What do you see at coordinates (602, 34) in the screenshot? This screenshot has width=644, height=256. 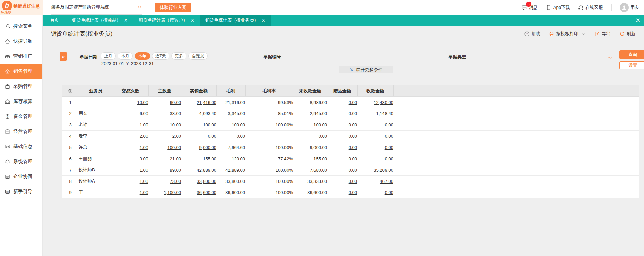 I see `export-button: 导出` at bounding box center [602, 34].